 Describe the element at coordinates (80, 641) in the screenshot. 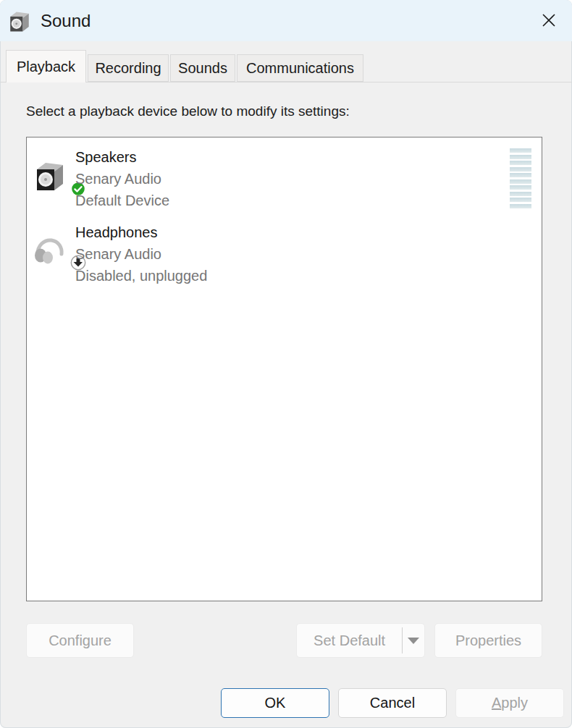

I see `configure-label: Configure` at that location.